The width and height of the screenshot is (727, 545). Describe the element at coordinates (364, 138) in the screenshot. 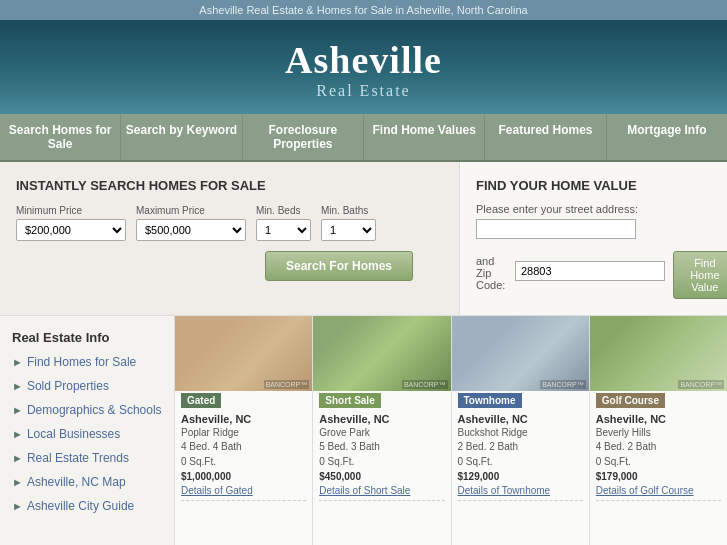

I see `main-nav: Search Homes for SaleSearch by KeywordFo…` at that location.